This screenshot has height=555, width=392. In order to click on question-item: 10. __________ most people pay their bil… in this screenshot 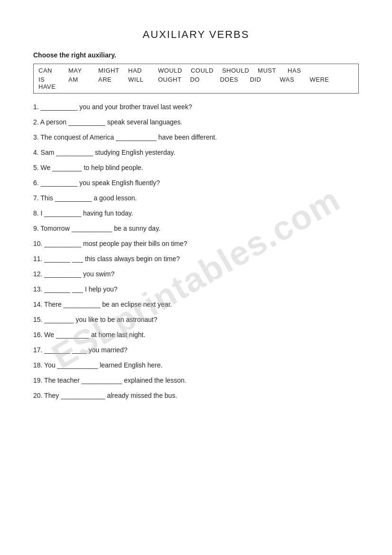, I will do `click(196, 244)`.